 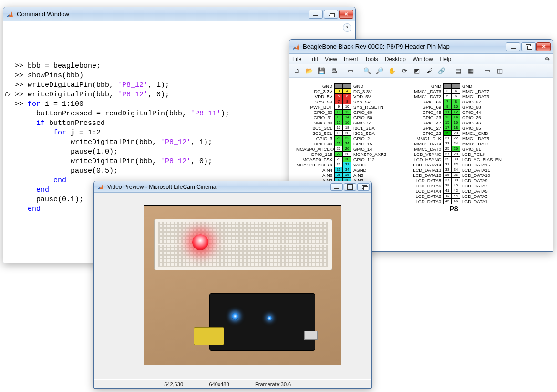 What do you see at coordinates (424, 113) in the screenshot?
I see `pin-label-left: GPIO_45` at bounding box center [424, 113].